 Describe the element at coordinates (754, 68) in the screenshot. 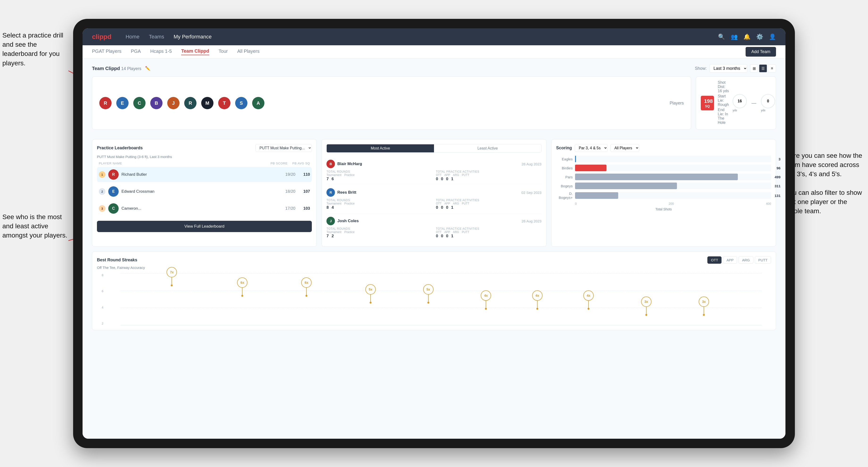

I see `grid-view-btn: ⊞` at that location.